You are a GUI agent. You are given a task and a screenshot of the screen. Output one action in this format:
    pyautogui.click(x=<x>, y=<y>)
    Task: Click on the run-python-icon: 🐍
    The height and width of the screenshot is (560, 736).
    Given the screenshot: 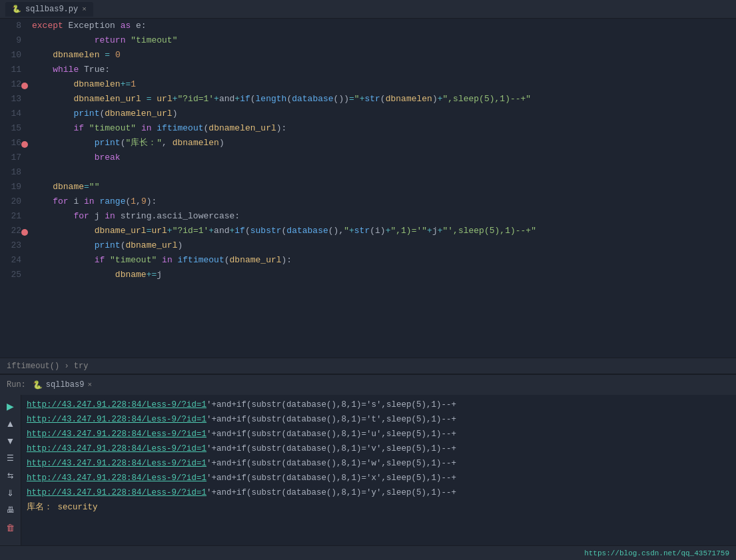 What is the action you would take?
    pyautogui.click(x=37, y=385)
    